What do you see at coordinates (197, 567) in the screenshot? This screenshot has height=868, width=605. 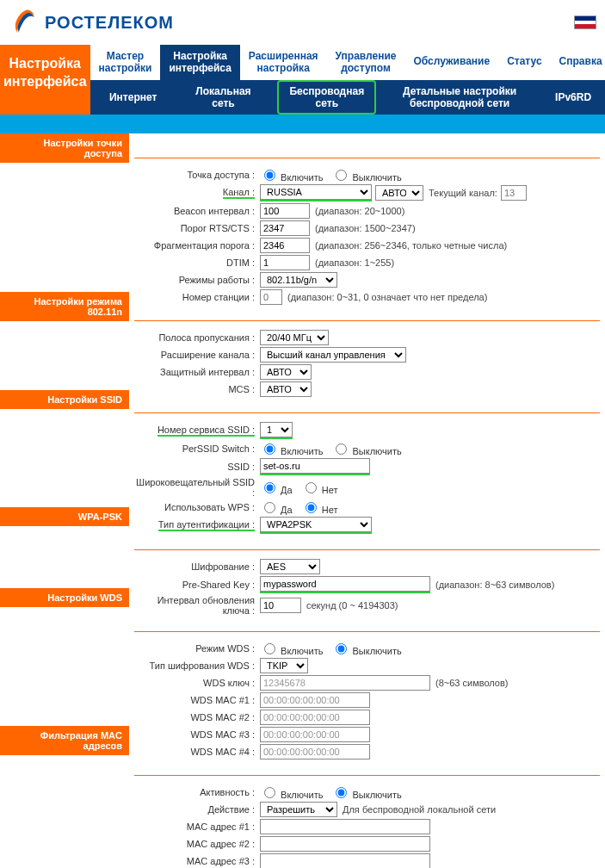 I see `label-enc: Шифрование :` at bounding box center [197, 567].